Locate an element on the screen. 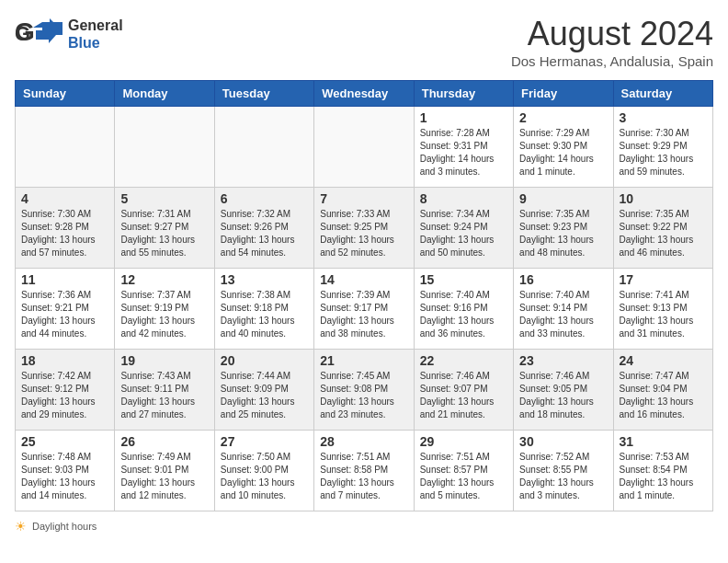 The height and width of the screenshot is (563, 728). day-info: Sunrise: 7:46 AM Sunset: 9:07 PM Dayligh… is located at coordinates (463, 396).